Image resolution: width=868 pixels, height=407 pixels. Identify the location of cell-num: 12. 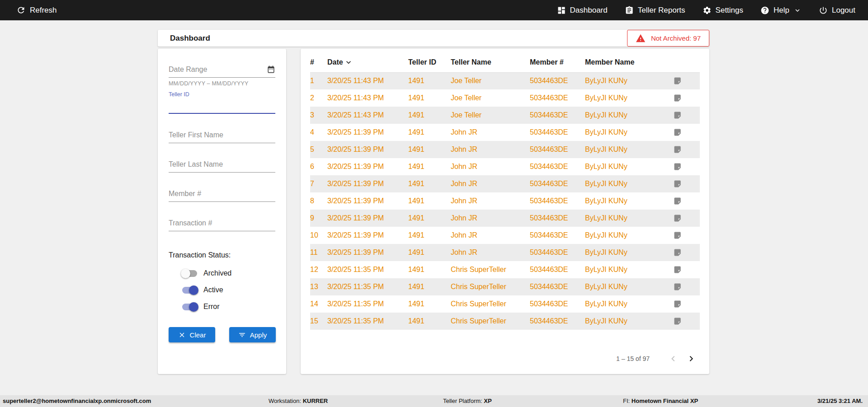
(319, 270).